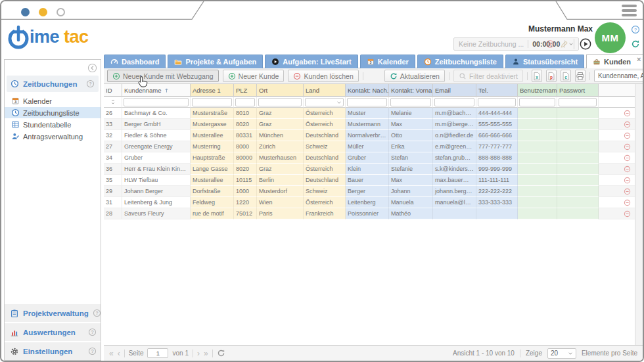  I want to click on column-header-tel: Tel., so click(497, 91).